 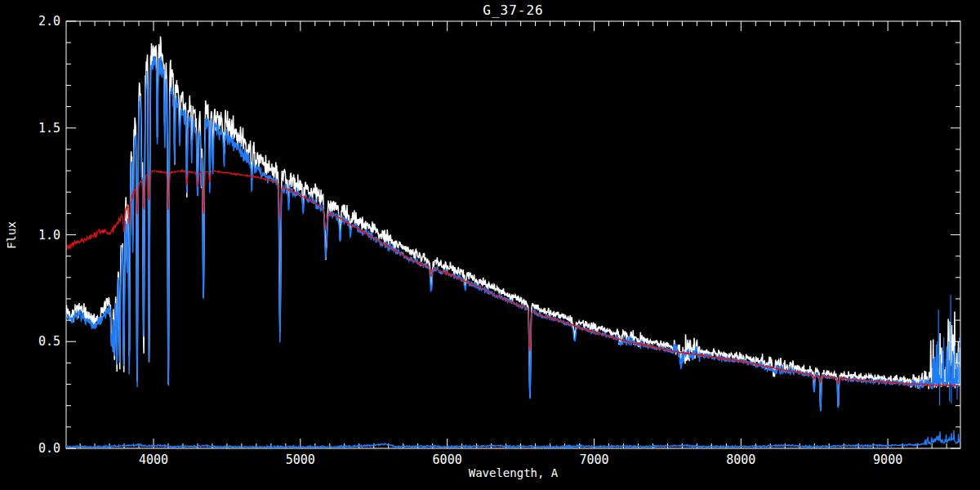 I want to click on x-tick-label: 7000, so click(x=594, y=460).